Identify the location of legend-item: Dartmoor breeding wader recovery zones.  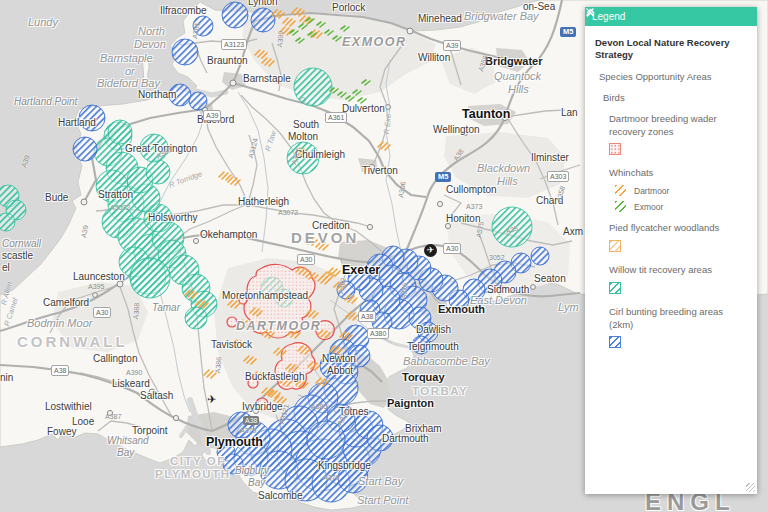
(678, 136).